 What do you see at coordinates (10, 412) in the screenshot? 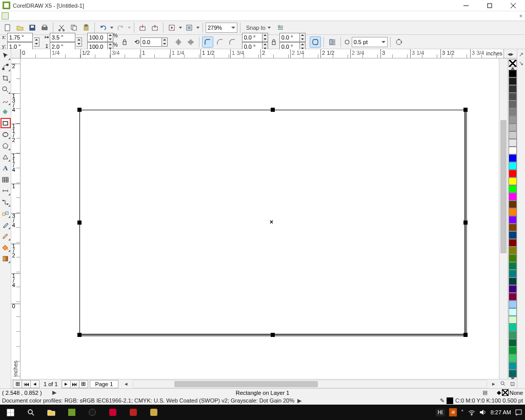
I see `start-button` at bounding box center [10, 412].